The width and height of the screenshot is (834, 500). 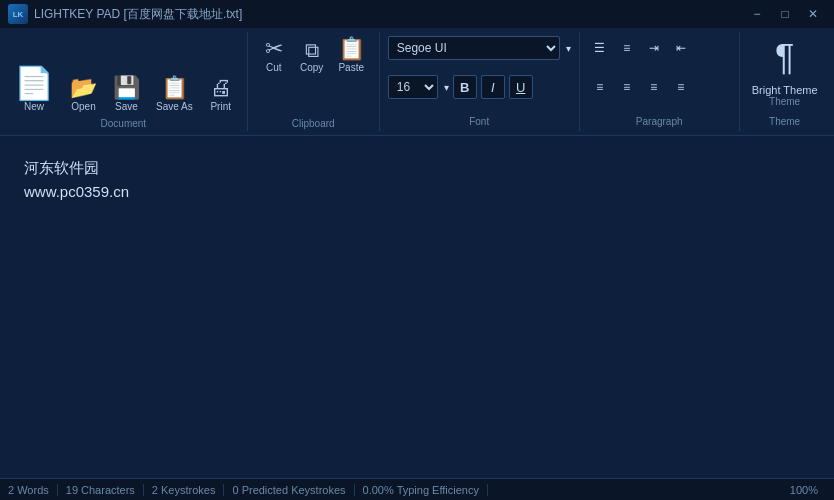 I want to click on cut-icon: ✂, so click(x=274, y=49).